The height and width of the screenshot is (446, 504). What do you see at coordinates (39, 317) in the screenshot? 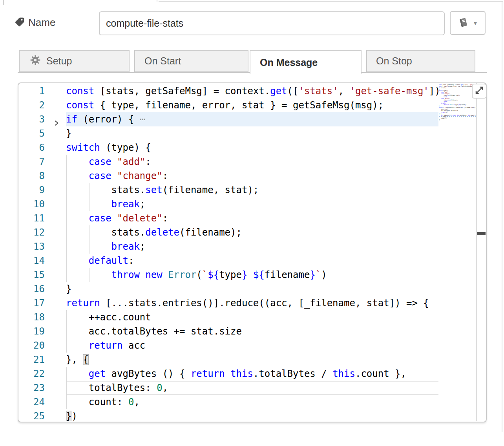
I see `line-number: 18` at bounding box center [39, 317].